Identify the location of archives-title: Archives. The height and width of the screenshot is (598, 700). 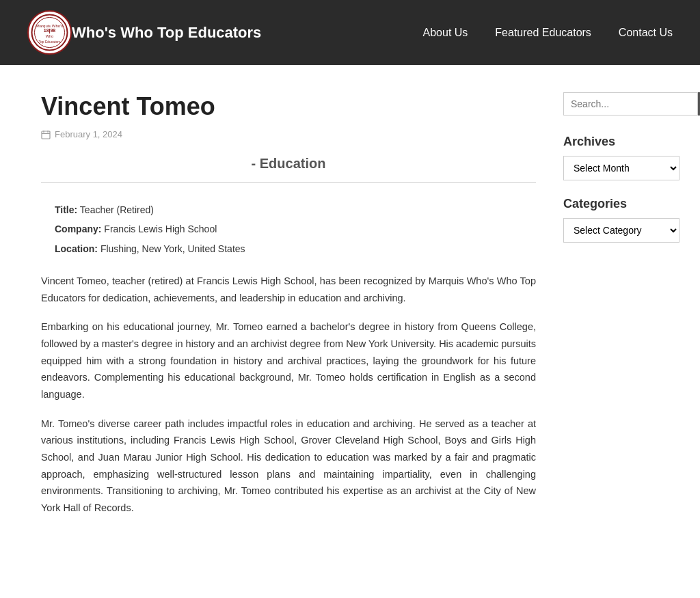
(621, 142).